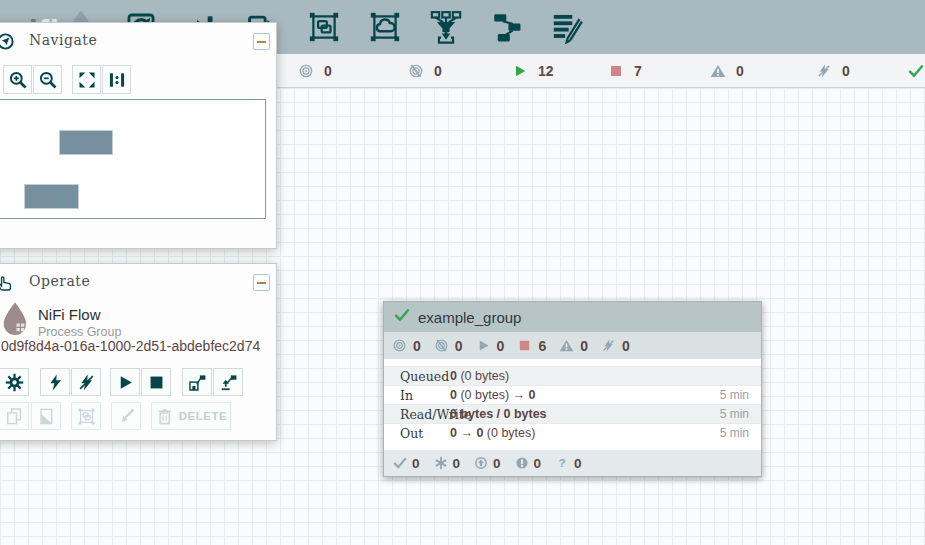  What do you see at coordinates (572, 317) in the screenshot?
I see `process-group-header: example_group` at bounding box center [572, 317].